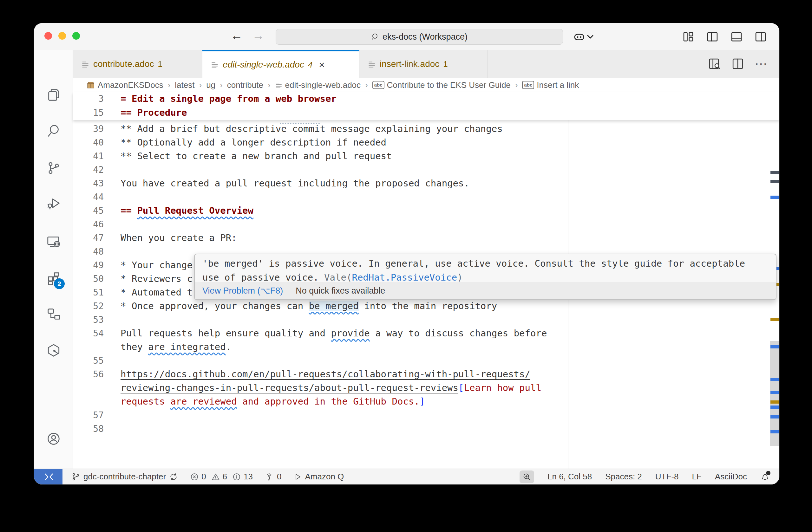 This screenshot has height=532, width=812. Describe the element at coordinates (88, 183) in the screenshot. I see `line-number: 43` at that location.